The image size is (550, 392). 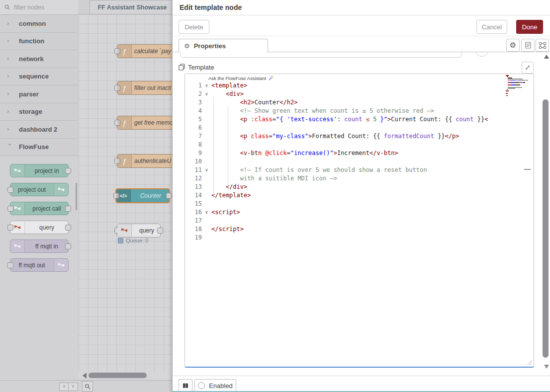 What do you see at coordinates (215, 386) in the screenshot?
I see `enabled-toggle-button: Enabled` at bounding box center [215, 386].